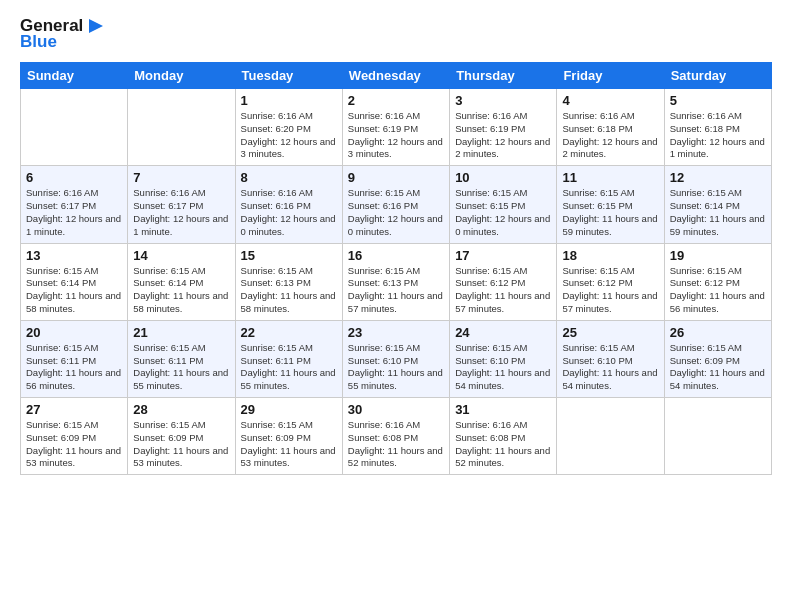 The image size is (792, 612). Describe the element at coordinates (718, 204) in the screenshot. I see `calendar-cell: 12Sunrise: 6:15 AM Sunset: 6:14 PM Dayli…` at that location.